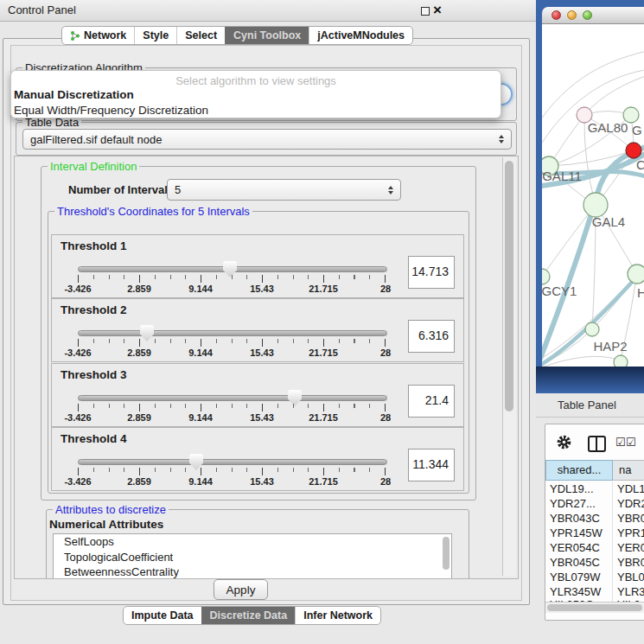  Describe the element at coordinates (590, 380) in the screenshot. I see `network-frame-bottom` at that location.